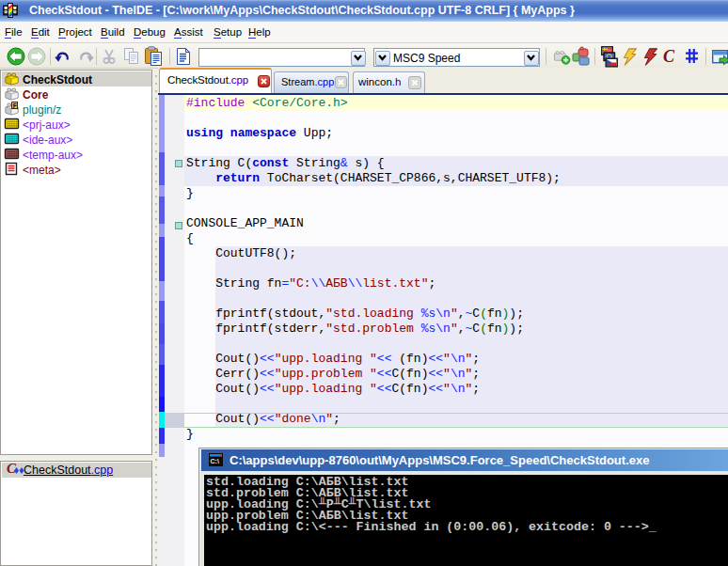  I want to click on svg-text: F, so click(15, 105).